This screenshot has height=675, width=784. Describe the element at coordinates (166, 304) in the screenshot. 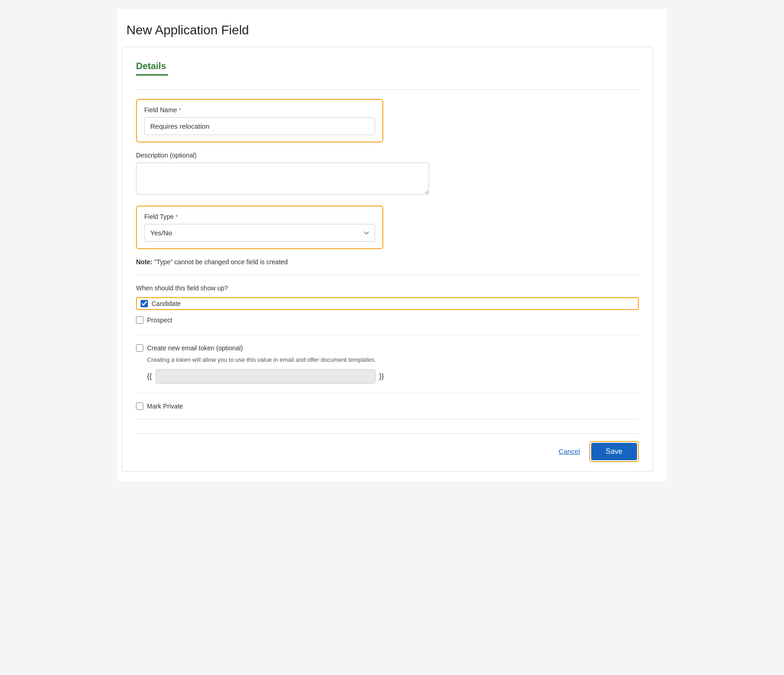

I see `candidate-label: Candidate` at that location.